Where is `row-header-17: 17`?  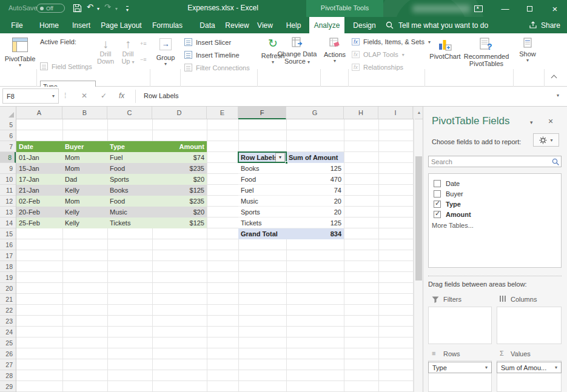 row-header-17: 17 is located at coordinates (8, 256).